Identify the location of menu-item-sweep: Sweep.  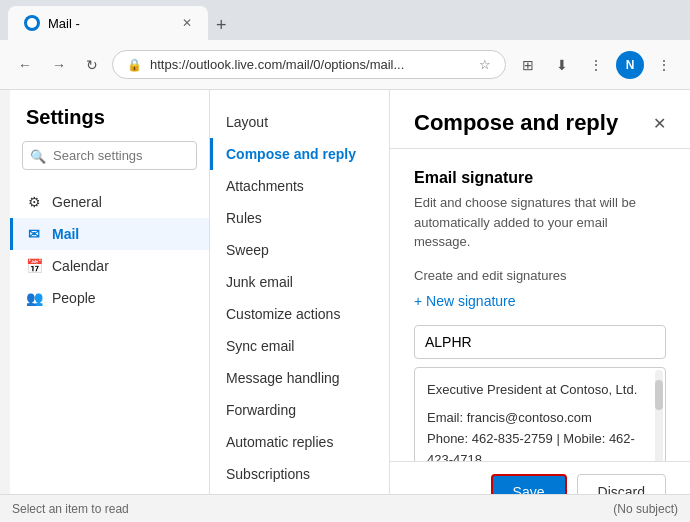
(300, 250).